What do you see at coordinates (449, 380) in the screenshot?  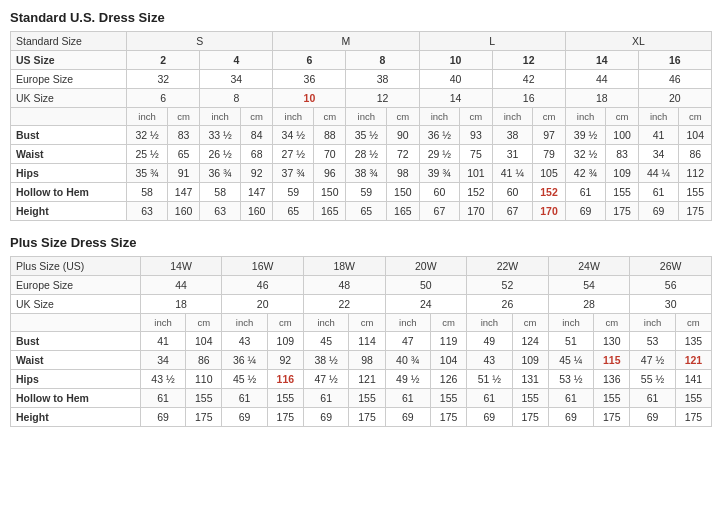 I see `plus-hips-20w-cm: 126` at bounding box center [449, 380].